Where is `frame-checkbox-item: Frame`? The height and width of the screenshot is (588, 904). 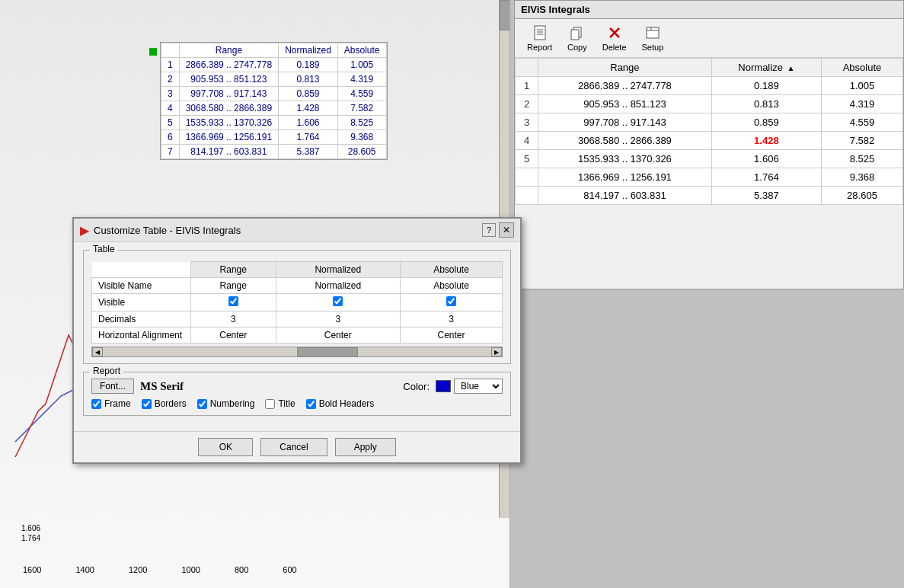
frame-checkbox-item: Frame is located at coordinates (111, 404).